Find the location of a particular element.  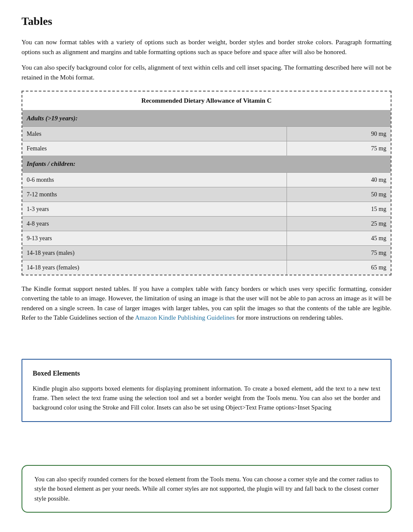

label-9-13: 9-13 years is located at coordinates (155, 238).